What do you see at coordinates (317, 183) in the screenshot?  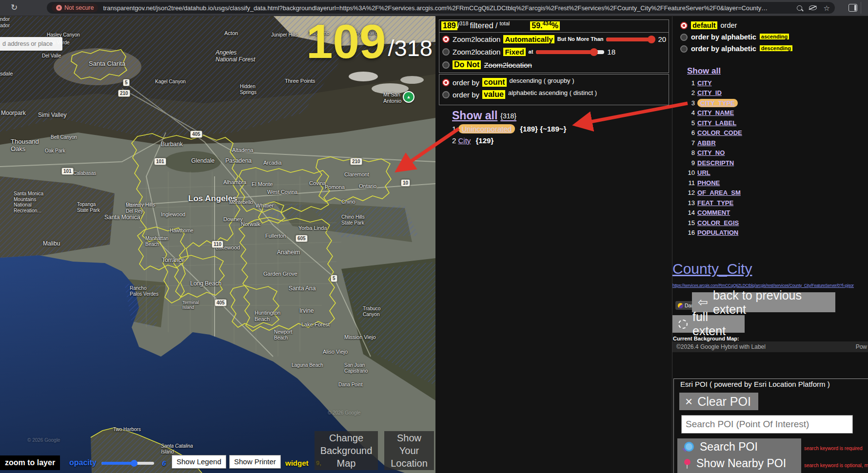 I see `map-label: Covina` at bounding box center [317, 183].